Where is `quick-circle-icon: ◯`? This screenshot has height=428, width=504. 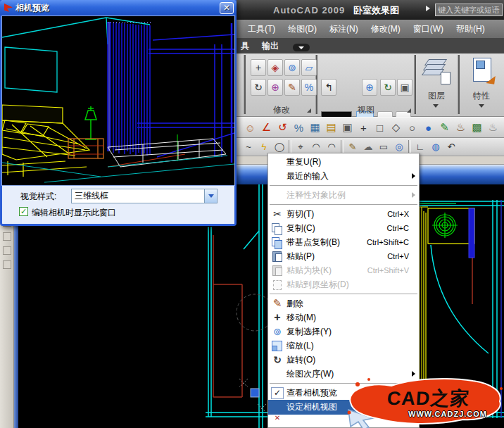
quick-circle-icon: ◯ is located at coordinates (279, 147).